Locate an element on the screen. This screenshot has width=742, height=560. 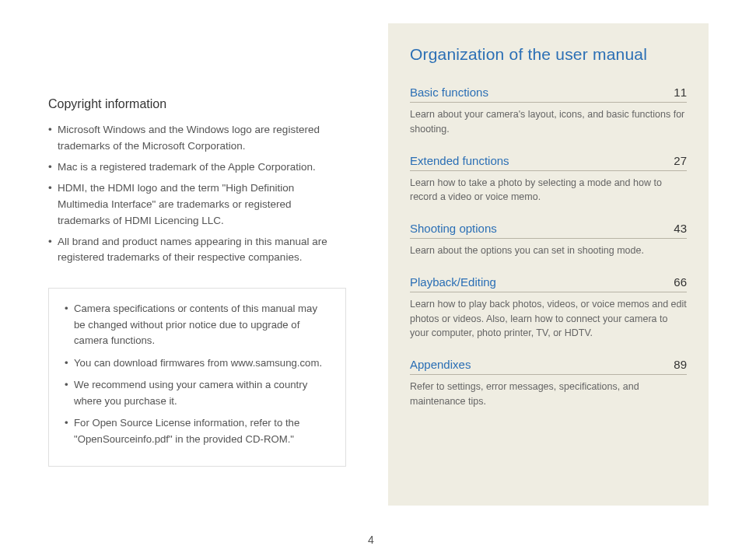
toc-section-page: 43 is located at coordinates (680, 229).